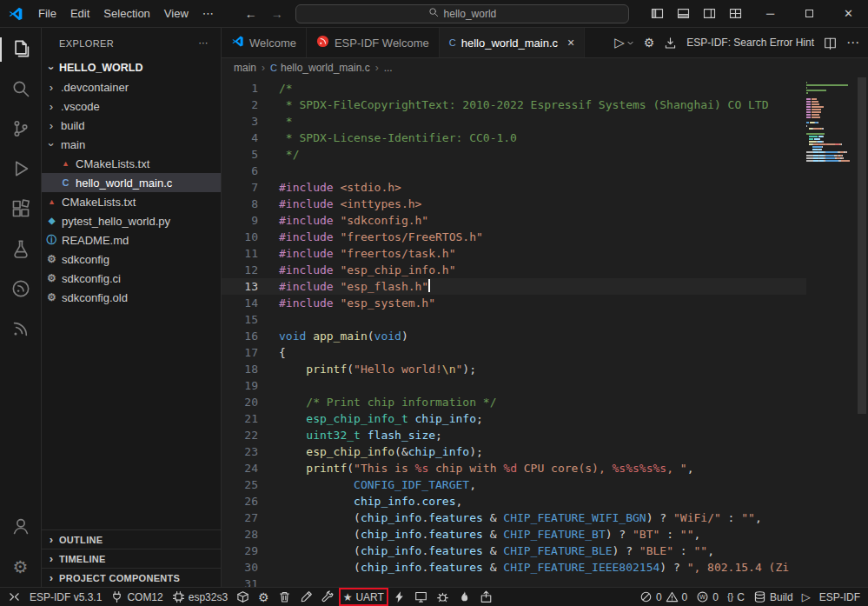  I want to click on status-custom-task, so click(328, 596).